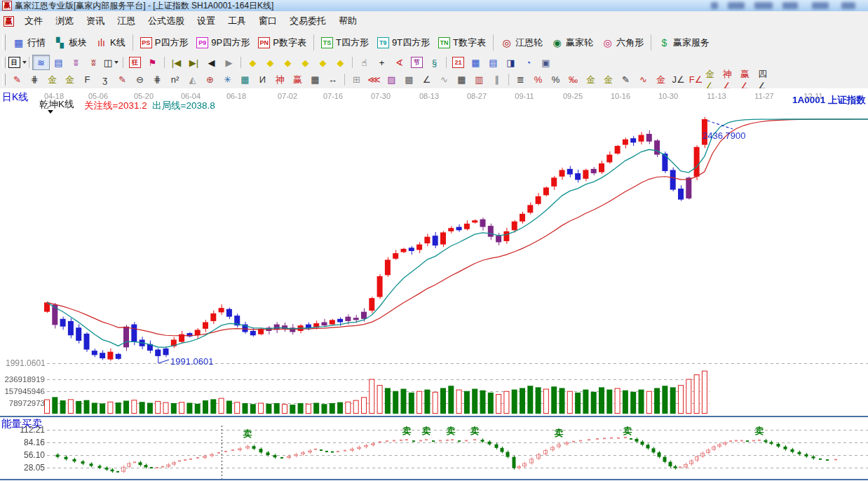  I want to click on gann-circle-tool-button: ⊕, so click(210, 80).